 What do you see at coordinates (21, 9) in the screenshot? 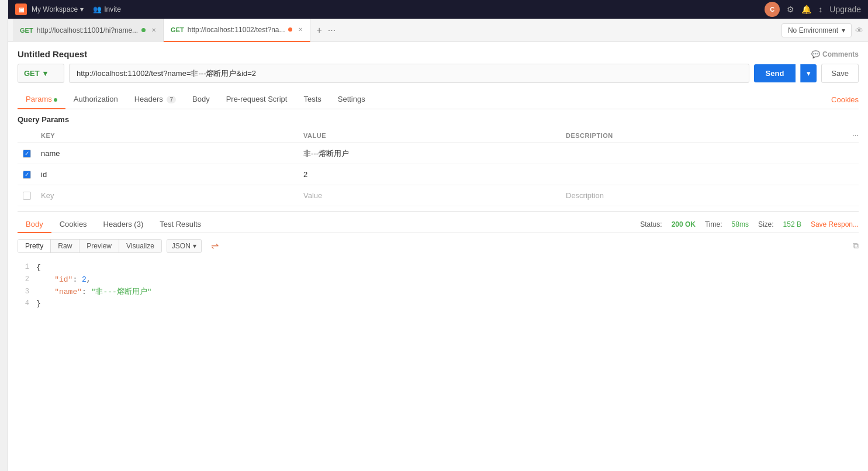
I see `postman-logo: ▣` at bounding box center [21, 9].